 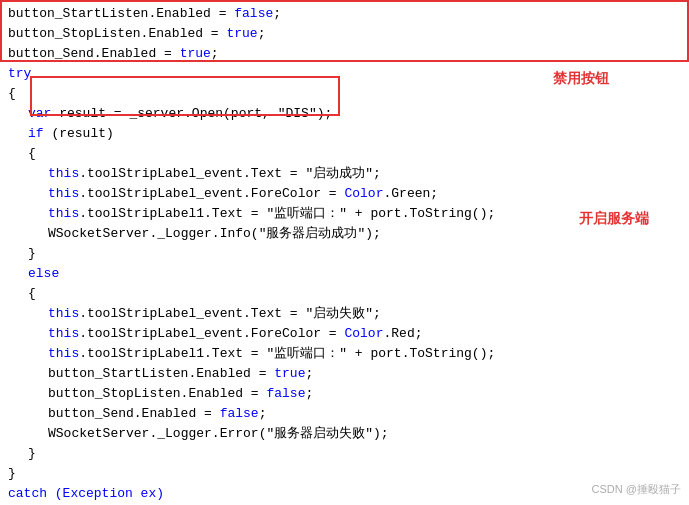 What do you see at coordinates (344, 394) in the screenshot?
I see `line-19: button_StopListen.Enabled = false;` at bounding box center [344, 394].